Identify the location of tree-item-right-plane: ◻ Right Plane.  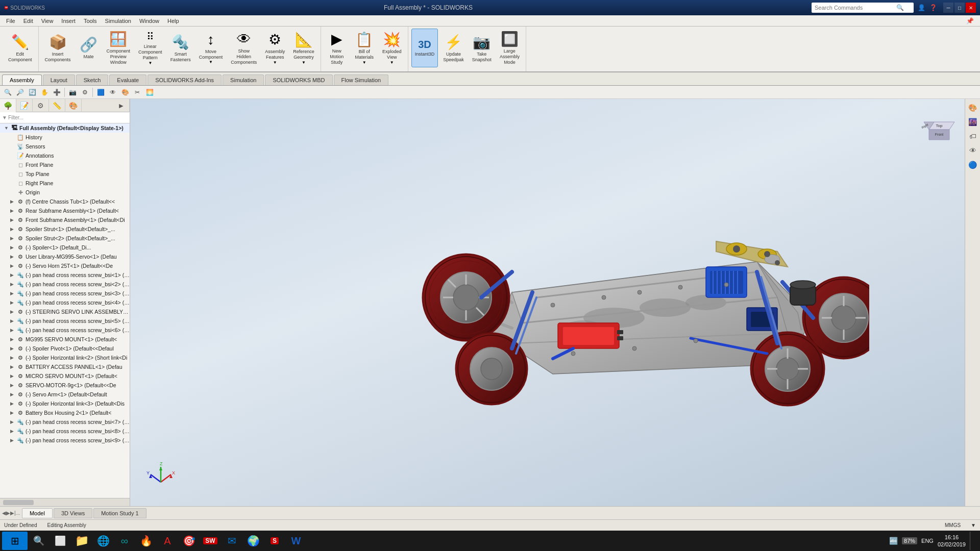
(65, 183).